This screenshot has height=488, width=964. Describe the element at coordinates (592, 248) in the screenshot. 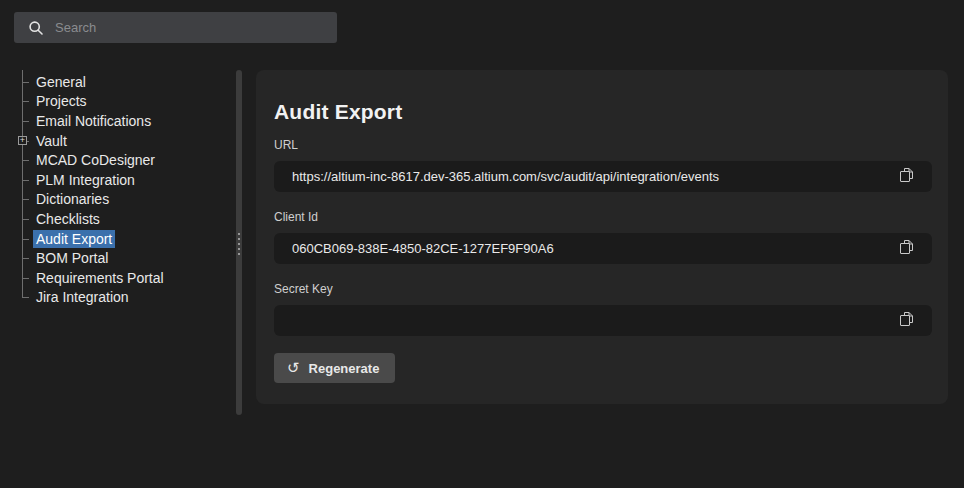

I see `client-id-input` at that location.